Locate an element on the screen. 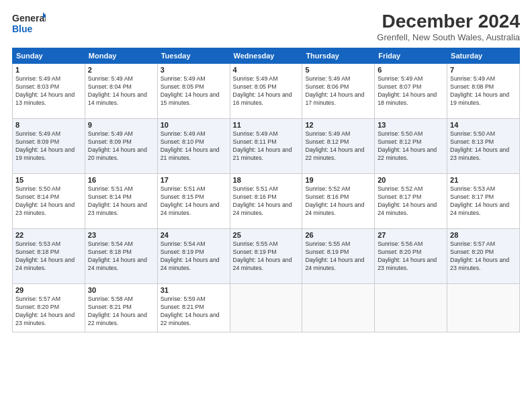  day-info: Sunrise: 5:50 AMSunset: 8:12 PMDaylight:… is located at coordinates (411, 146).